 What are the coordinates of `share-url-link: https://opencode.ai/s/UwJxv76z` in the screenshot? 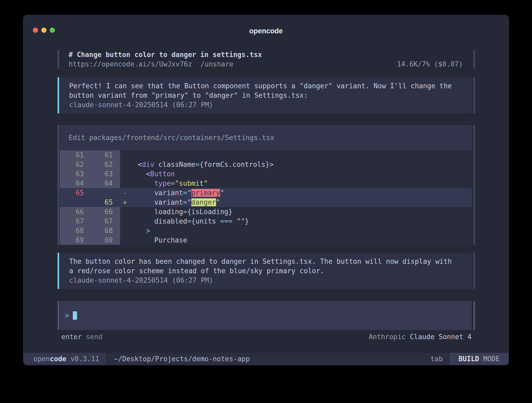 It's located at (130, 64).